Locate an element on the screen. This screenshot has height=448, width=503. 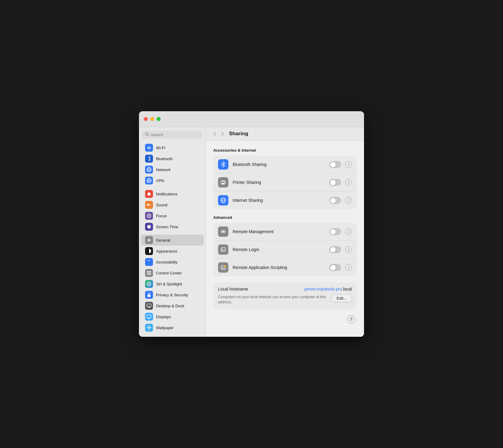
titlebar is located at coordinates (252, 119).